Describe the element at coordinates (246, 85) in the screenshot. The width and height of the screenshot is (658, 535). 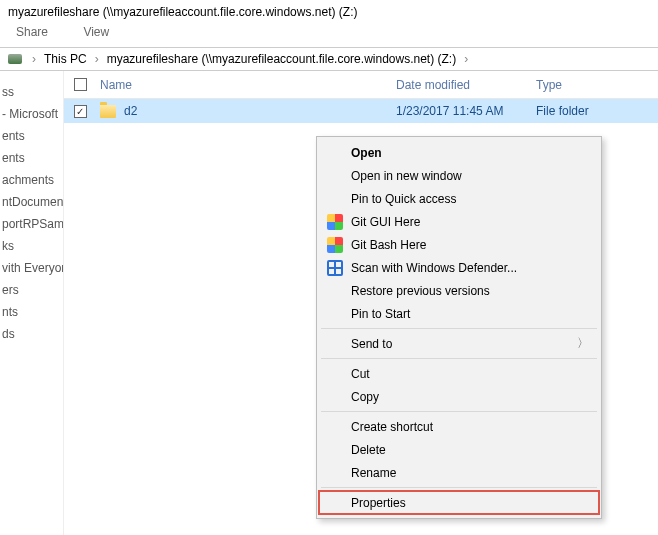
I see `column-name: Name` at that location.